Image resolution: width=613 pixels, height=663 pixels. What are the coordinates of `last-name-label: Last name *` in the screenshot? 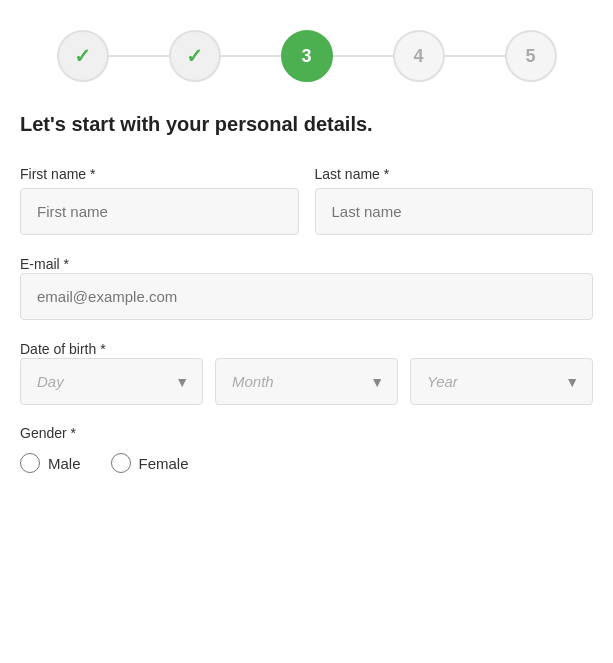 It's located at (454, 174).